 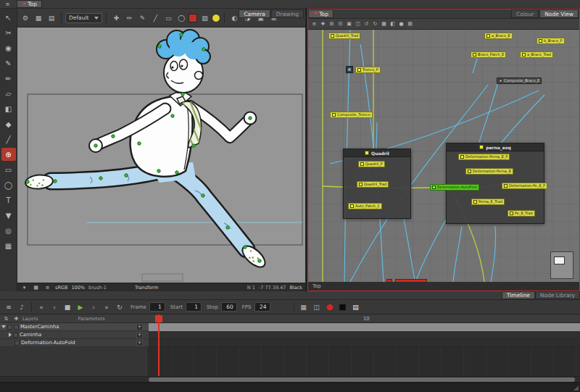 I want to click on colour-swatch, so click(x=193, y=18).